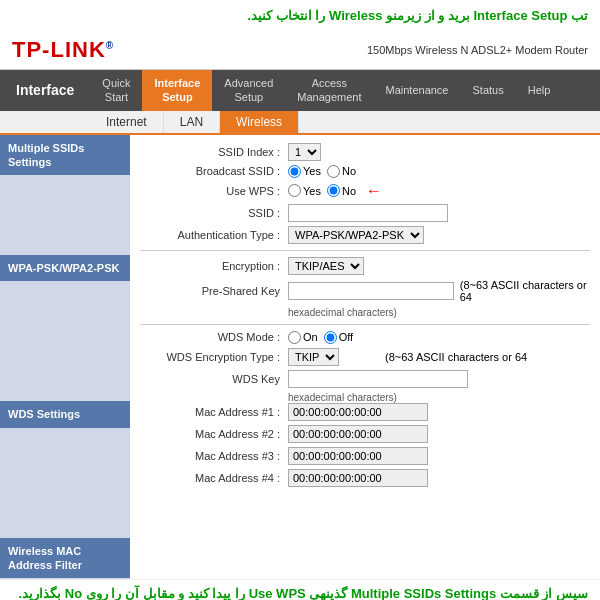  What do you see at coordinates (294, 190) in the screenshot?
I see `wps-yes-radio` at bounding box center [294, 190].